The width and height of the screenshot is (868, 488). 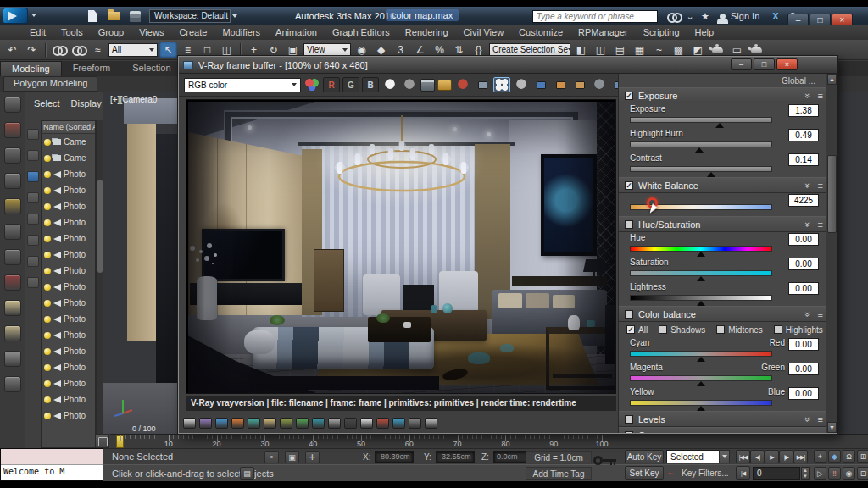 What do you see at coordinates (52, 464) in the screenshot?
I see `maxscript-mini-listener: Welcome to M` at bounding box center [52, 464].